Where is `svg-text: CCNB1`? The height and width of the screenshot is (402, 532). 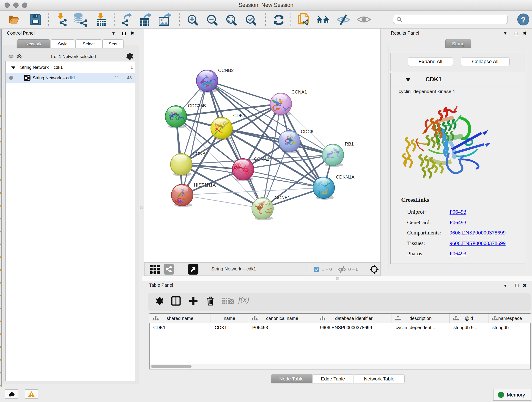 svg-text: CCNB1 is located at coordinates (200, 153).